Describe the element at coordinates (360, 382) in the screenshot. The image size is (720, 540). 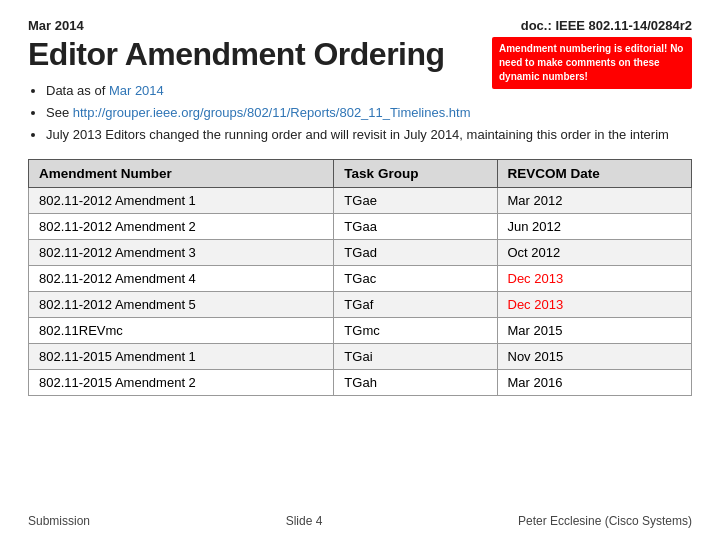
I see `table-row: 802.11-2015 Amendment 2TGahMar 2016` at that location.